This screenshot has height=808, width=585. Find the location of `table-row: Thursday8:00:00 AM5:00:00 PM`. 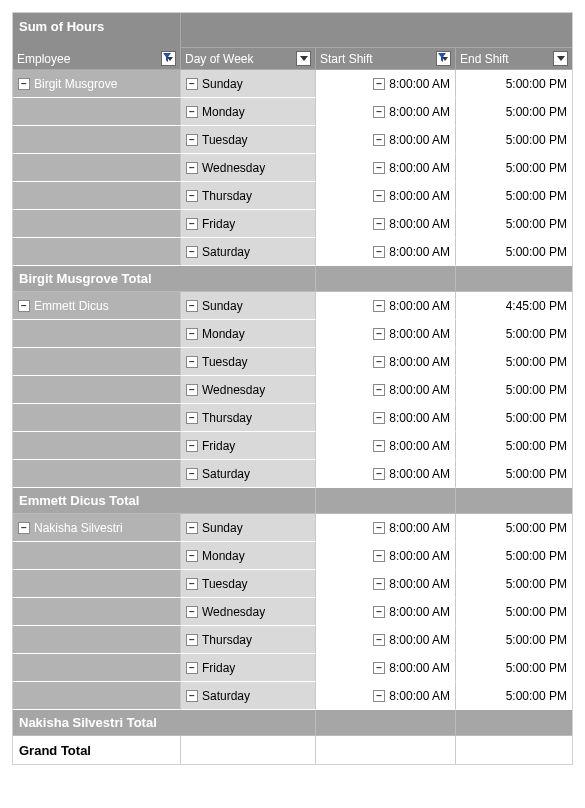

table-row: Thursday8:00:00 AM5:00:00 PM is located at coordinates (292, 196).